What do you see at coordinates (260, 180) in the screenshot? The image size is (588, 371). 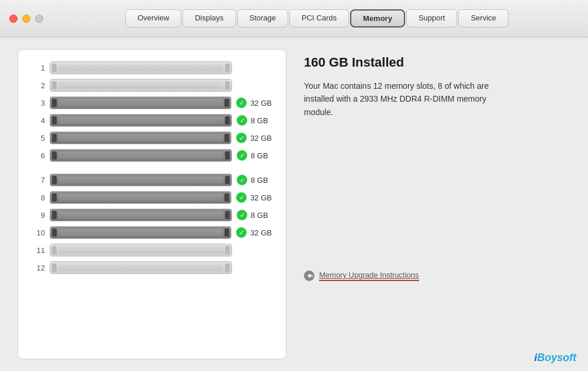 I see `slot-size-7: 8 GB` at bounding box center [260, 180].